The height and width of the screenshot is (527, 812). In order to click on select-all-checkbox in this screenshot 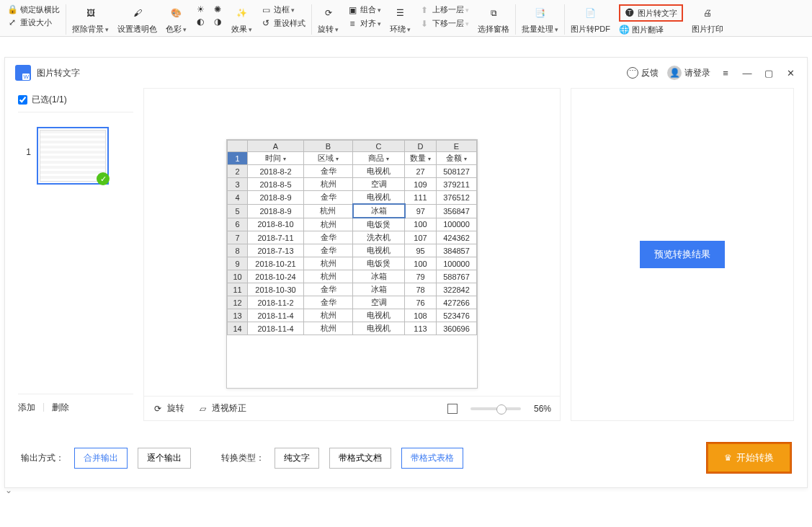, I will do `click(23, 99)`.